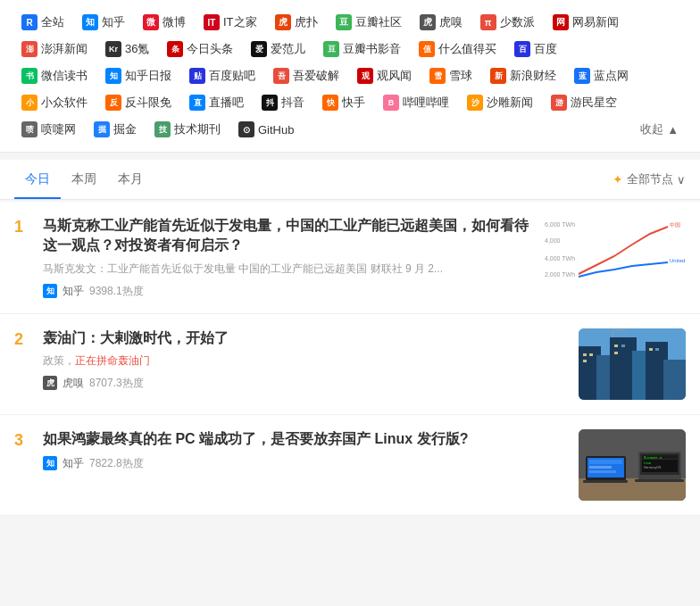 The width and height of the screenshot is (700, 606). I want to click on tab-week: 本周, so click(84, 179).